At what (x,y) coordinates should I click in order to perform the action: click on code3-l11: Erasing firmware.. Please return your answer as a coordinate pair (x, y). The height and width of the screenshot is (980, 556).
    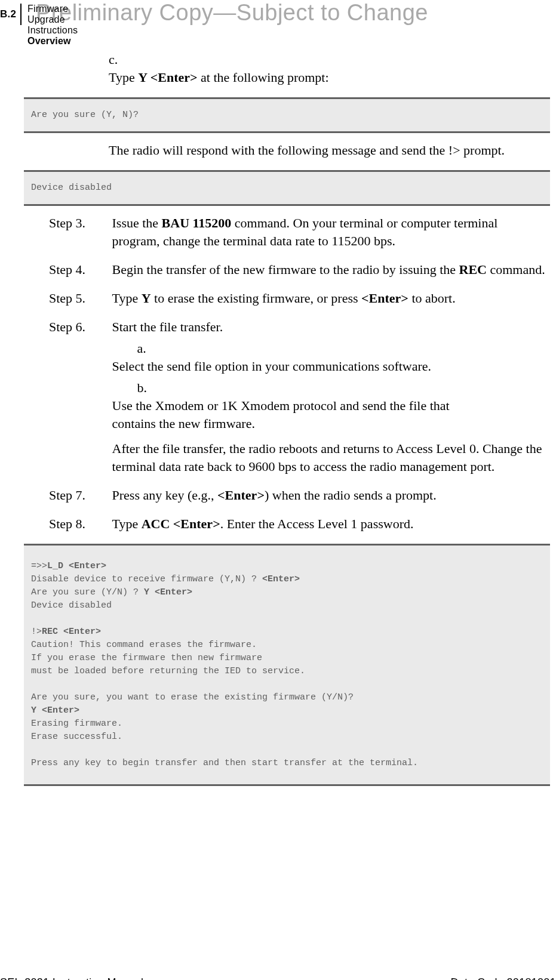
    Looking at the image, I should click on (76, 723).